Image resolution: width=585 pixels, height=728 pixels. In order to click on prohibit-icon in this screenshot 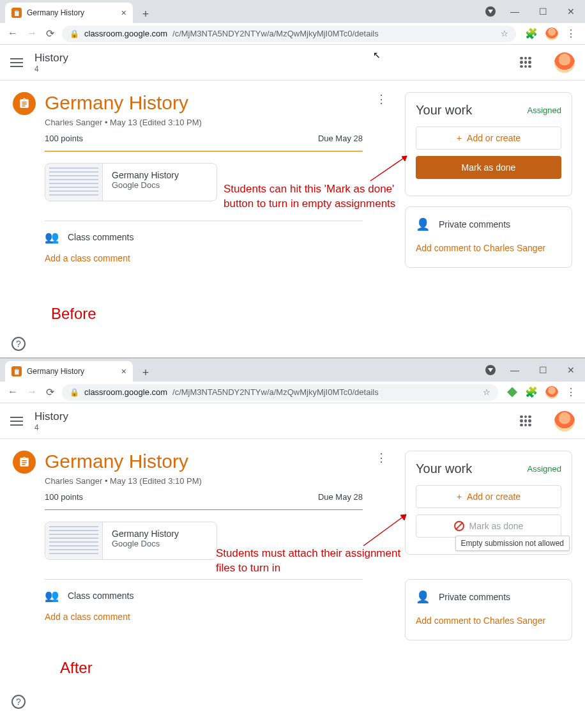, I will do `click(459, 526)`.